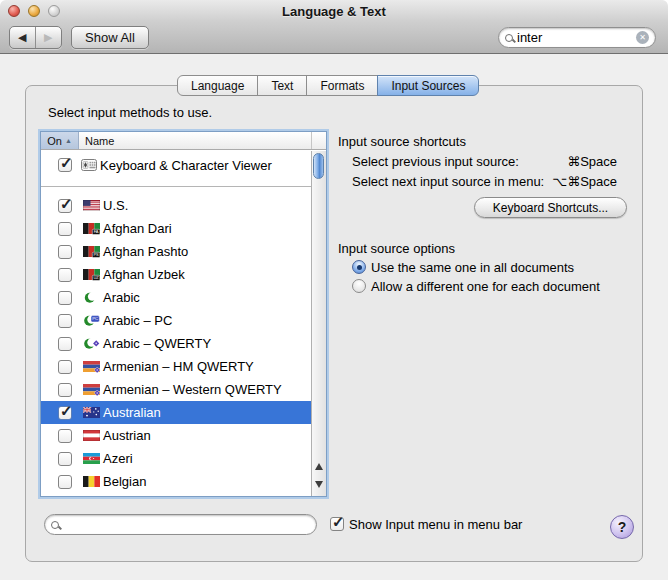 The image size is (668, 580). What do you see at coordinates (176, 482) in the screenshot?
I see `list-item-belgian: Belgian` at bounding box center [176, 482].